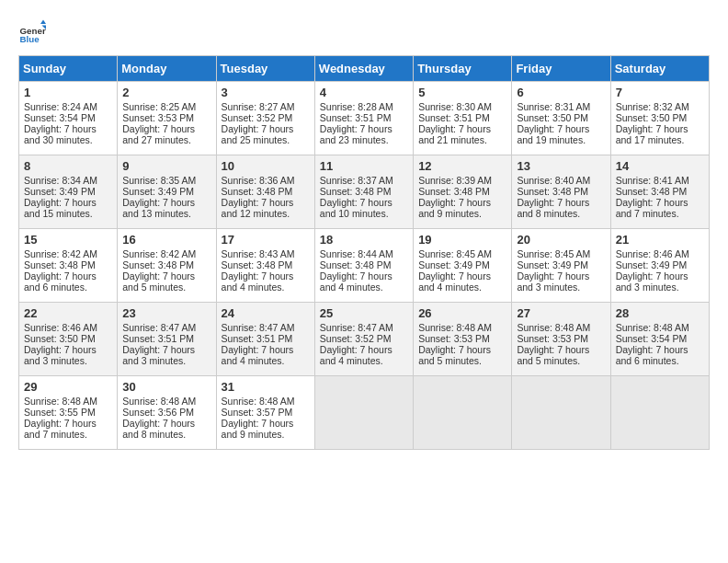 Image resolution: width=728 pixels, height=563 pixels. Describe the element at coordinates (68, 192) in the screenshot. I see `calendar-cell: 8Sunrise: 8:34 AMSunset: 3:49 PMDaylight…` at that location.